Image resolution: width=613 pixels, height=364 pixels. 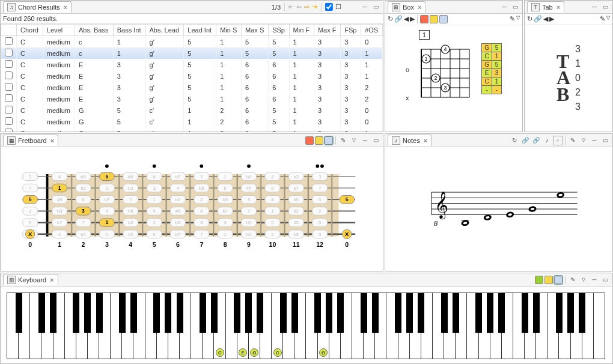 What do you see at coordinates (229, 30) in the screenshot?
I see `col-header: Min S` at bounding box center [229, 30].